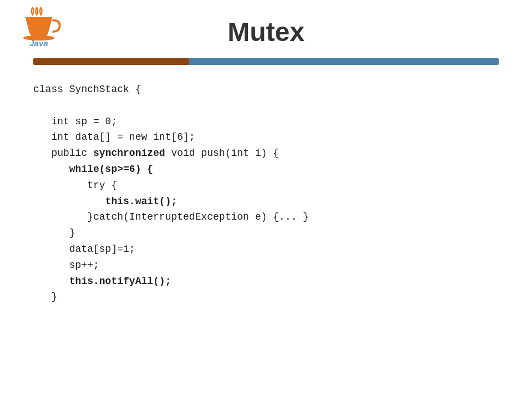 The height and width of the screenshot is (411, 532). I want to click on keyword-while: while(sp>=6) {, so click(111, 169).